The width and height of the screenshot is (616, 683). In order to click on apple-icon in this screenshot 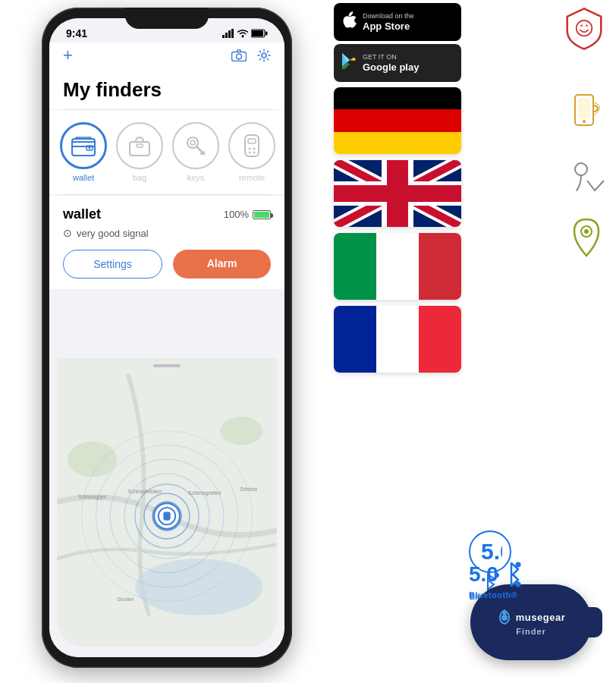, I will do `click(349, 22)`.